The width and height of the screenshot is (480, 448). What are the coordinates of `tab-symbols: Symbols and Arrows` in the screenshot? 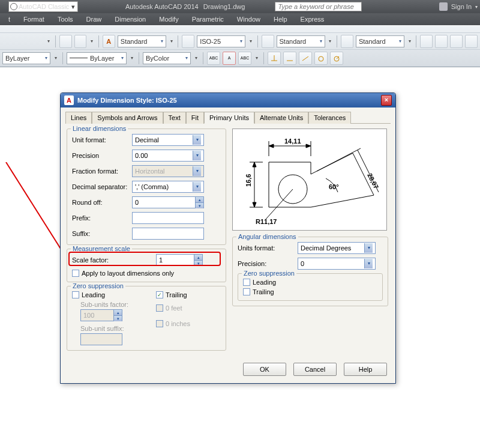 It's located at (127, 118).